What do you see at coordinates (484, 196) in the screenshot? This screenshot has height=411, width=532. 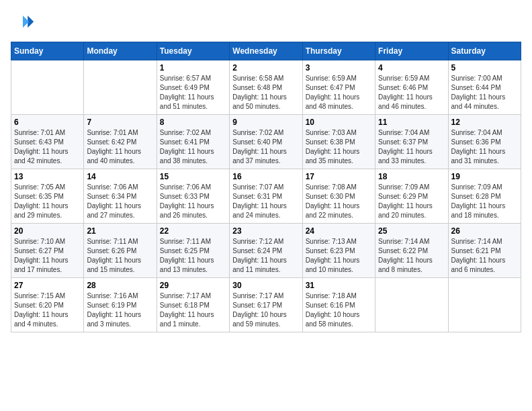 I see `calendar-cell: 19Sunrise: 7:09 AM Sunset: 6:28 PM Dayli…` at bounding box center [484, 196].